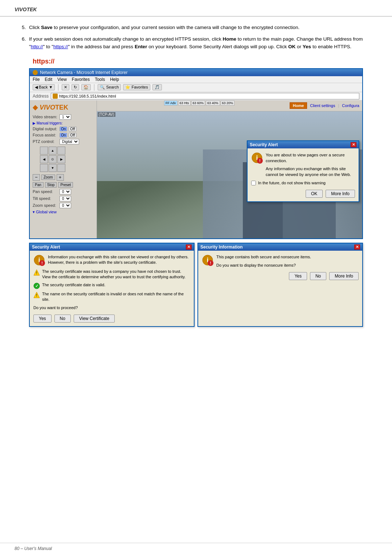  What do you see at coordinates (69, 141) in the screenshot?
I see `cam-ptz-select: Digital` at bounding box center [69, 141].